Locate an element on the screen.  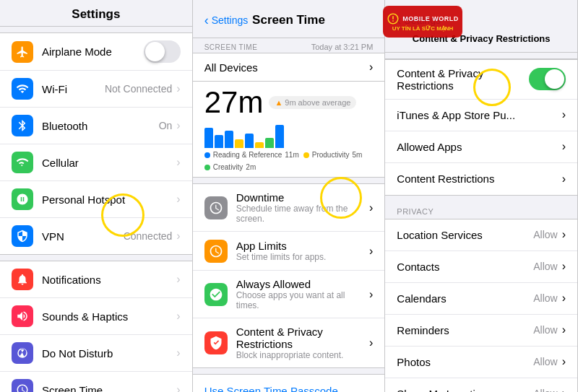
cellular-label: Cellular is located at coordinates (109, 163).